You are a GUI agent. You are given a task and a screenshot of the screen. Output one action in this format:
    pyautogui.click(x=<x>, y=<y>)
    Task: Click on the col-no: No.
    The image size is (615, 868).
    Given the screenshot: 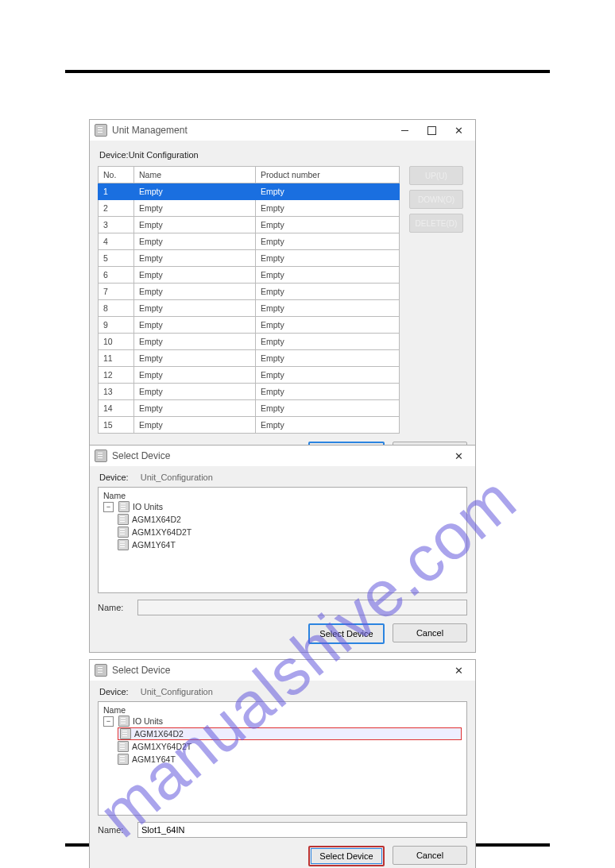 What is the action you would take?
    pyautogui.click(x=116, y=175)
    